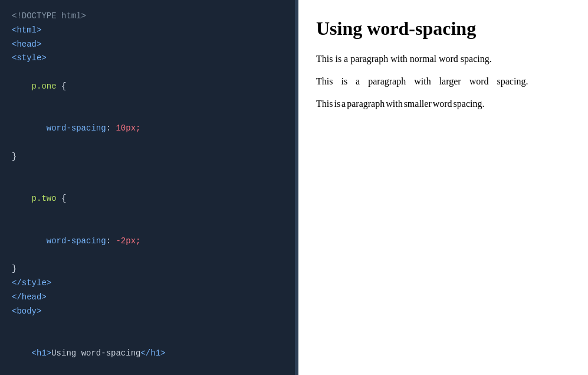  I want to click on code-line-body-open: <body>, so click(147, 312).